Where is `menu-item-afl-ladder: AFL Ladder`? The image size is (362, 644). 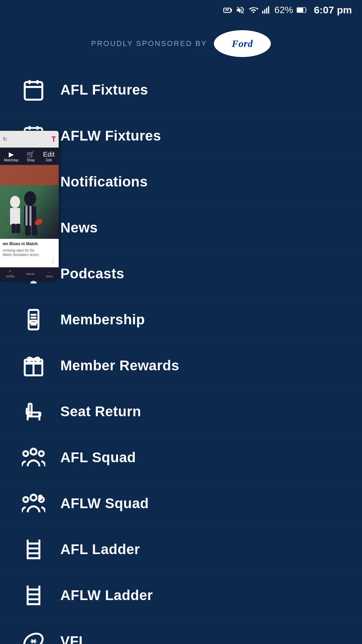 menu-item-afl-ladder: AFL Ladder is located at coordinates (181, 549).